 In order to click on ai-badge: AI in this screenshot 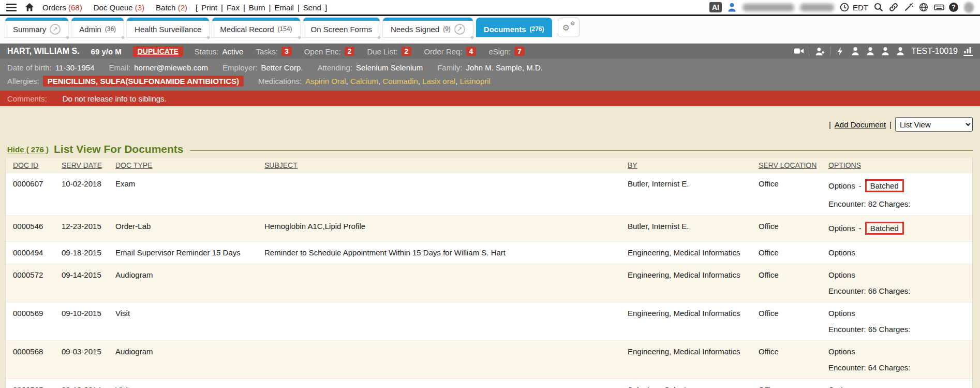, I will do `click(716, 7)`.